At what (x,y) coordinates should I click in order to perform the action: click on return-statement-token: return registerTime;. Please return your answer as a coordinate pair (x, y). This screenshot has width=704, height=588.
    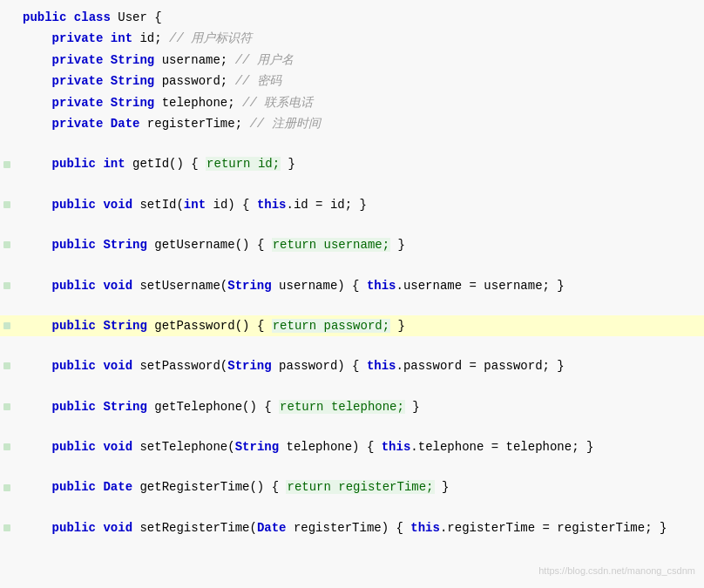
    Looking at the image, I should click on (360, 487).